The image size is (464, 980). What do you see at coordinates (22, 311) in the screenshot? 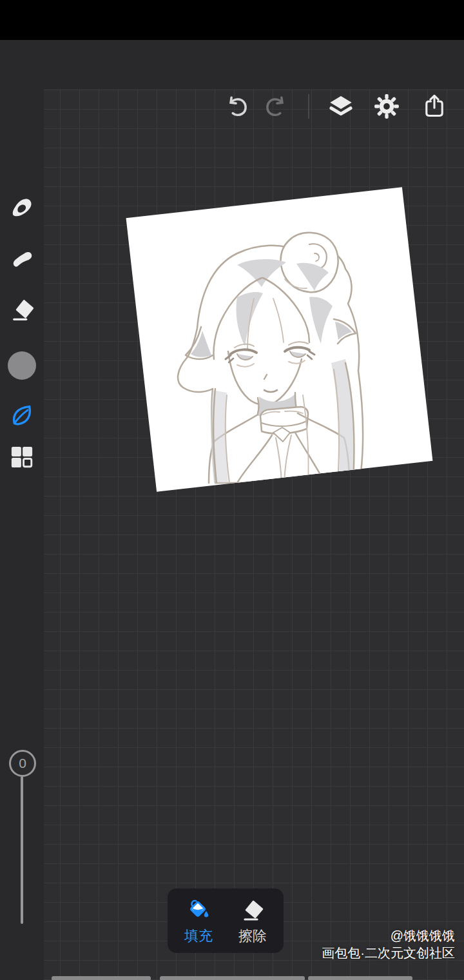
I see `eraser-tool` at bounding box center [22, 311].